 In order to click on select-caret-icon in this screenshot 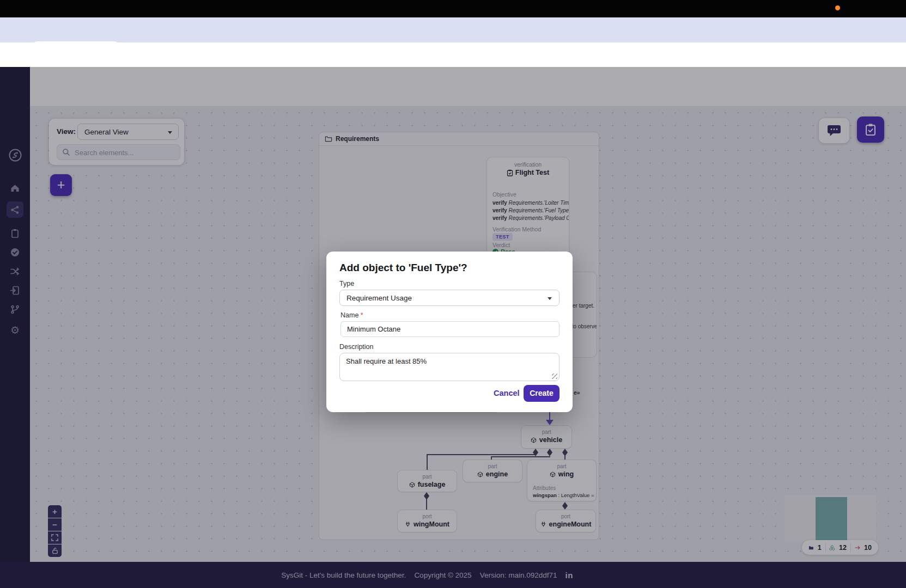, I will do `click(550, 298)`.